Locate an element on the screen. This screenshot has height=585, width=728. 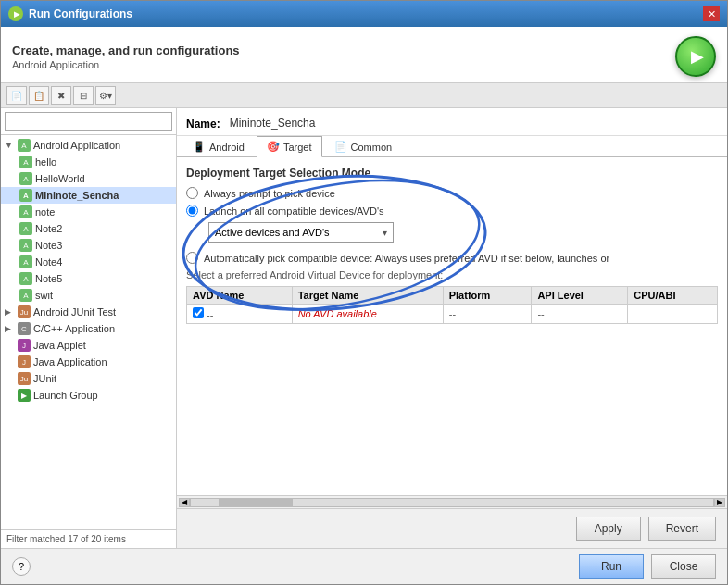
tree-item-note4-label: Note4 is located at coordinates (48, 262).